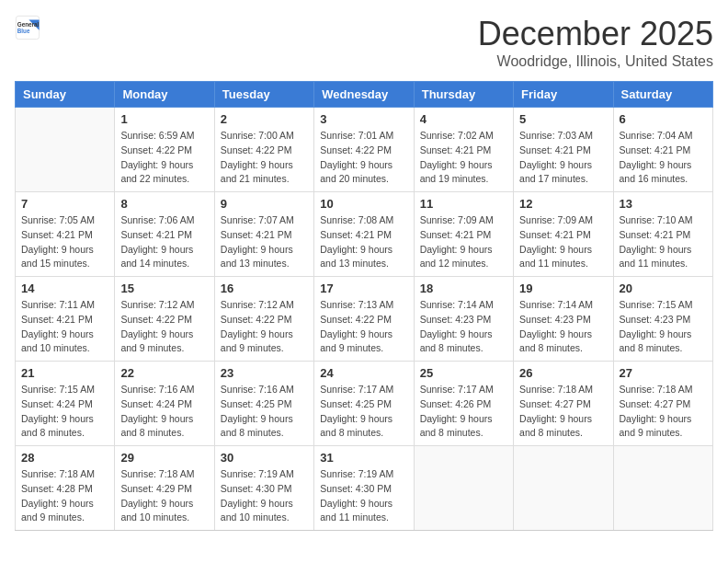 The width and height of the screenshot is (728, 563). I want to click on col-header-thursday: Thursday, so click(463, 95).